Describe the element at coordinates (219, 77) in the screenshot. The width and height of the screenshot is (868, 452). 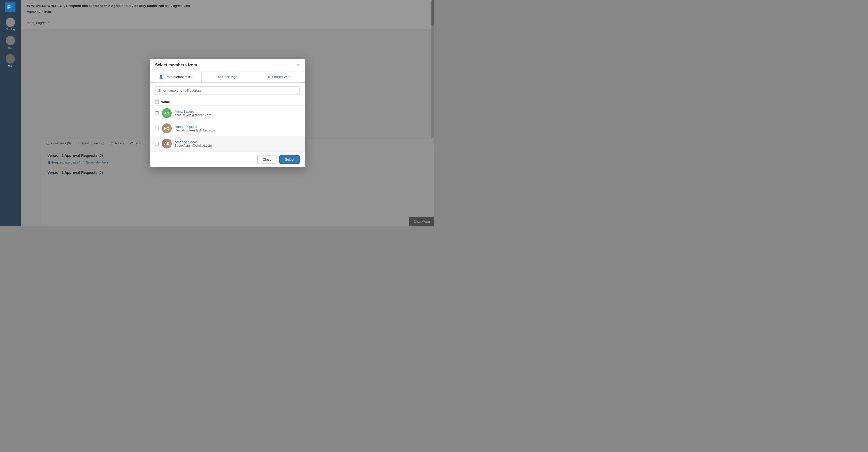
I see `user-tags-icon: 🏷` at that location.